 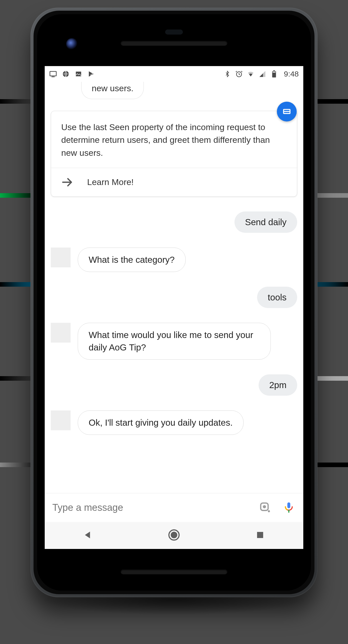 I want to click on tray-icon, so click(x=287, y=112).